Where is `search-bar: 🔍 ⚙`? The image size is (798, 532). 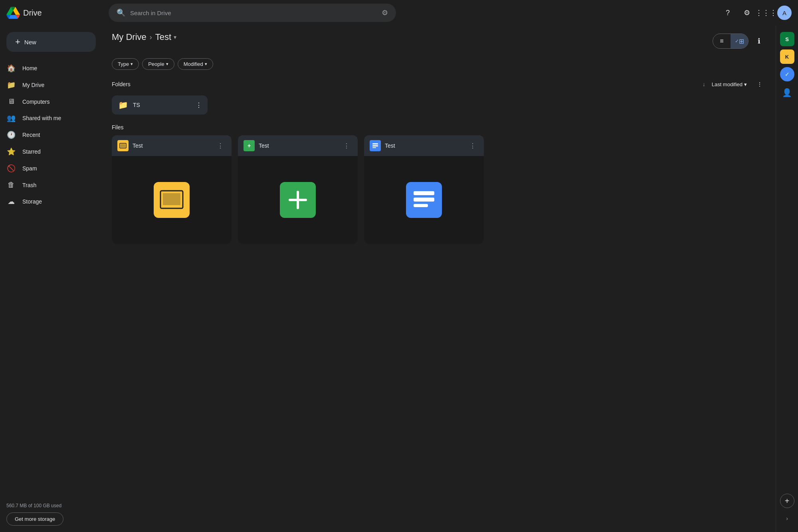
search-bar: 🔍 ⚙ is located at coordinates (252, 13).